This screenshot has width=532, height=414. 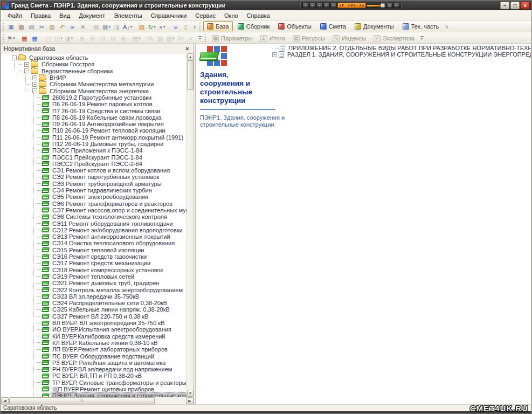 What do you see at coordinates (94, 190) in the screenshot?
I see `tree-item: СЭ4 Ремонт гидравлических турбин` at bounding box center [94, 190].